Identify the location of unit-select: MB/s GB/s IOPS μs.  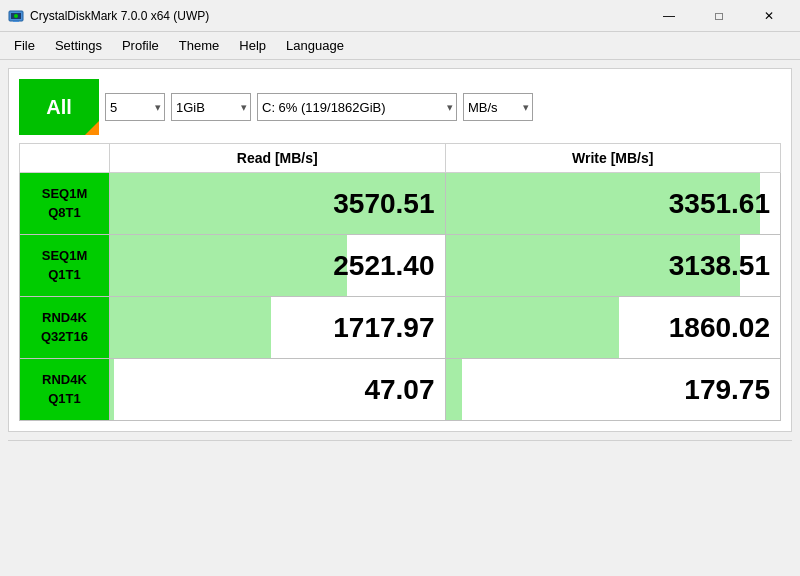
(498, 107).